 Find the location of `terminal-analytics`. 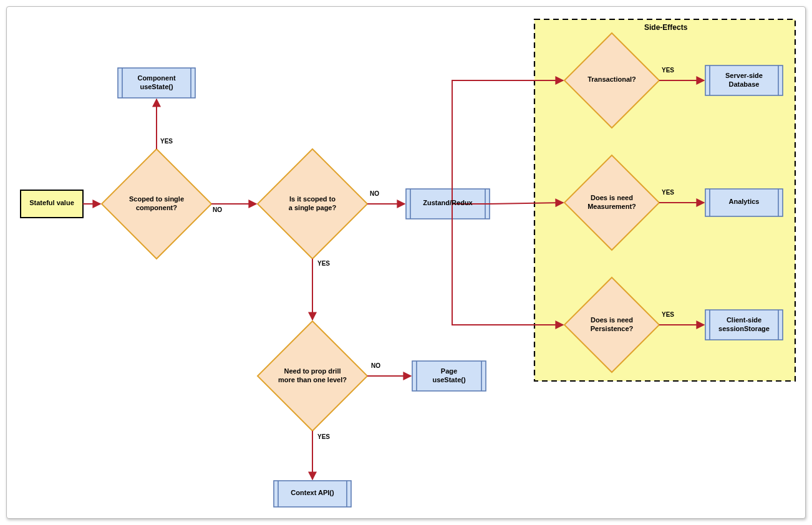

terminal-analytics is located at coordinates (744, 203).